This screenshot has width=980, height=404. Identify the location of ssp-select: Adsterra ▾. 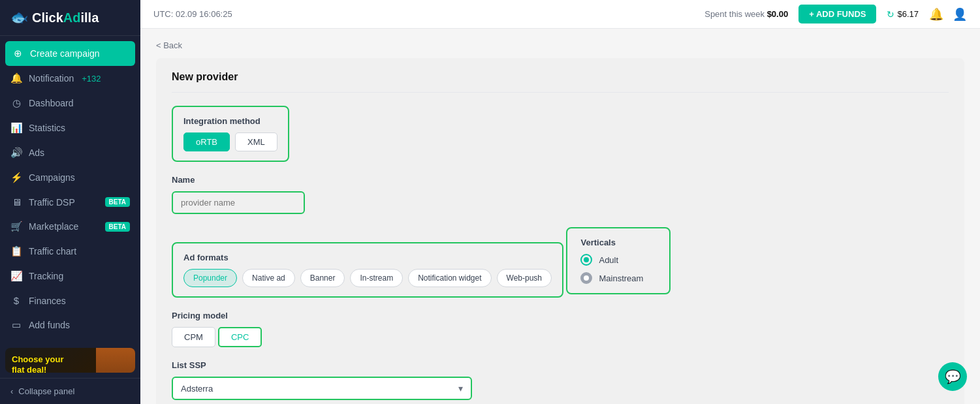
(322, 388).